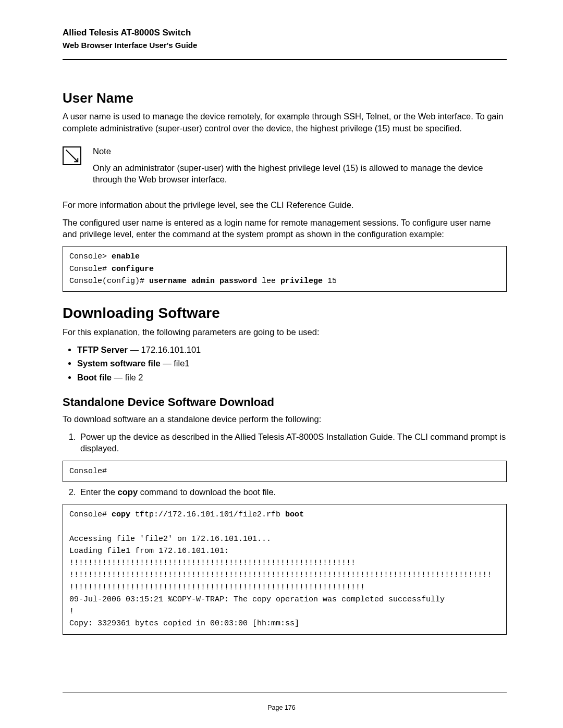  What do you see at coordinates (292, 350) in the screenshot?
I see `list-item: TFTP Server — 172.16.101.101` at bounding box center [292, 350].